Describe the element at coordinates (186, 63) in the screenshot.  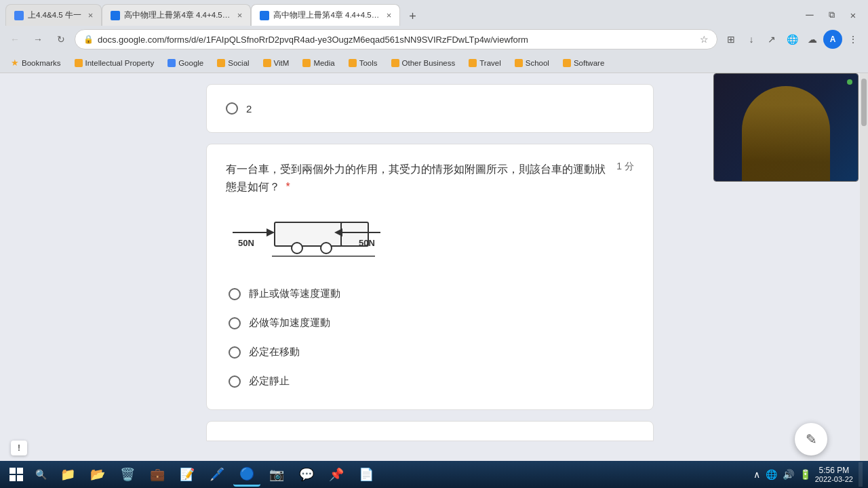
I see `bookmark-google: Google` at that location.